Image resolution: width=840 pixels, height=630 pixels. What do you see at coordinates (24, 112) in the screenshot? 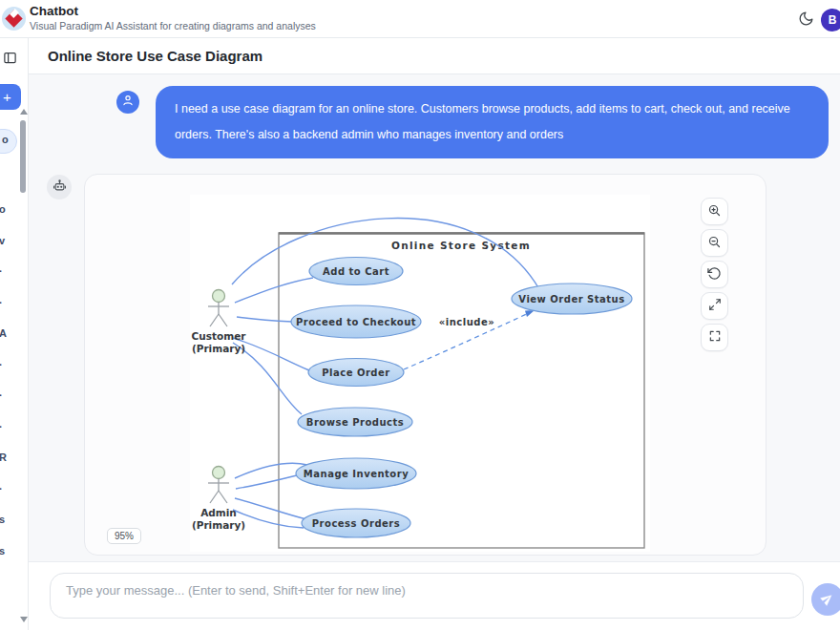
I see `sidebar-scroll-up-arrow` at bounding box center [24, 112].